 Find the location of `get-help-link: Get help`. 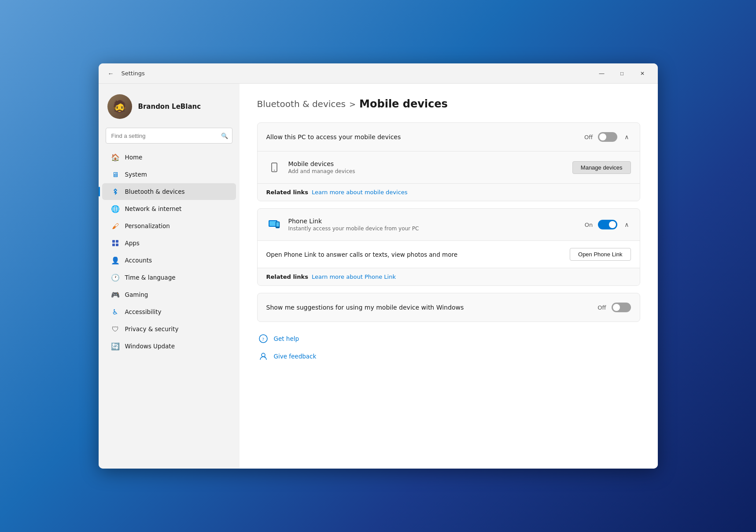

get-help-link: Get help is located at coordinates (287, 339).